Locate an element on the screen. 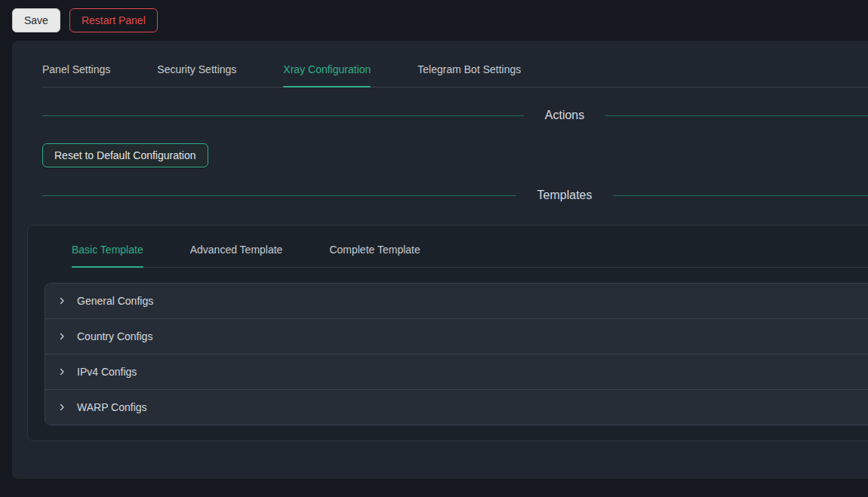 The height and width of the screenshot is (497, 868). collapse-item-label: IPv4 Configs is located at coordinates (107, 372).